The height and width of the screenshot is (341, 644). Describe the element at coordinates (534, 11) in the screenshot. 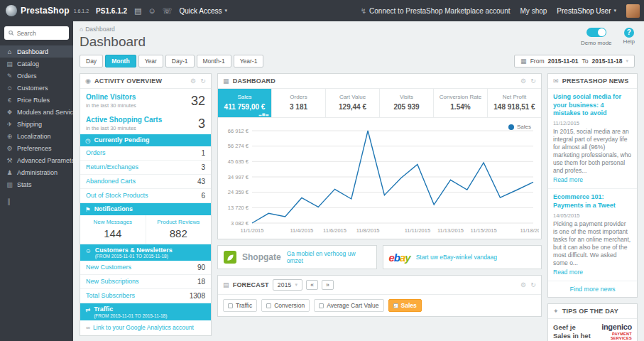

I see `my-shop-link: My shop` at that location.